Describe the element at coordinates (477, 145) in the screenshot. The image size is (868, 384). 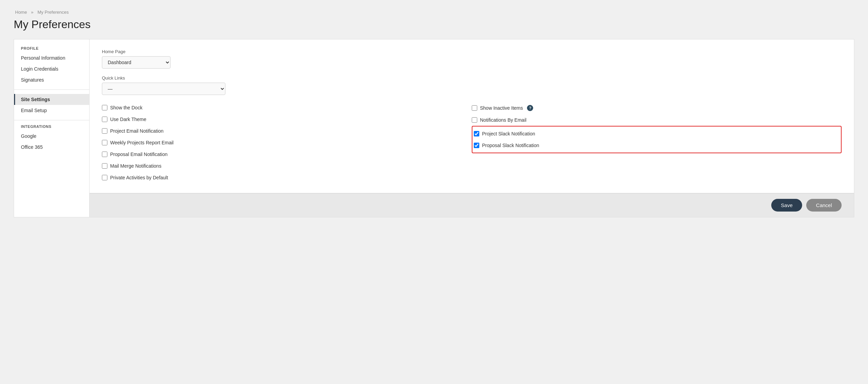
I see `proposal-slack-notification-checkbox` at that location.